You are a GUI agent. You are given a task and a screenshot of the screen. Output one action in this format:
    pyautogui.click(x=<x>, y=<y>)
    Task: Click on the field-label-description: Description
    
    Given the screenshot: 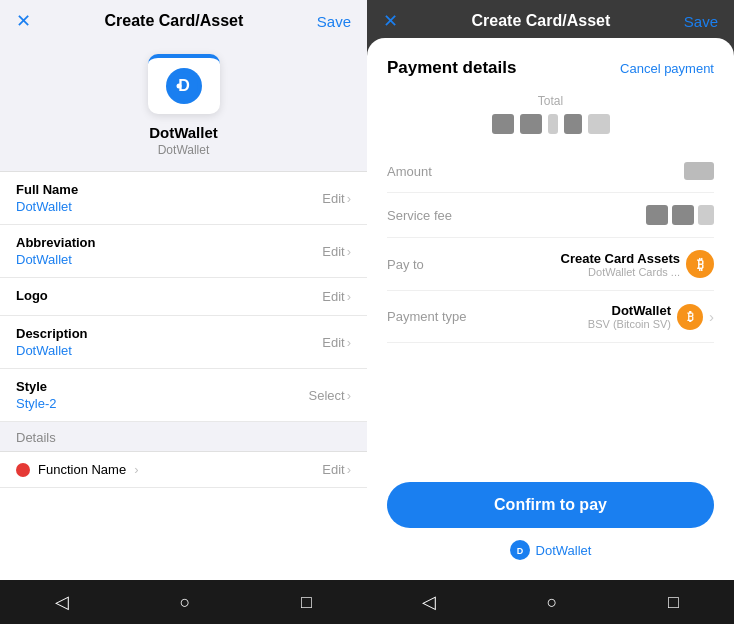 What is the action you would take?
    pyautogui.click(x=52, y=334)
    